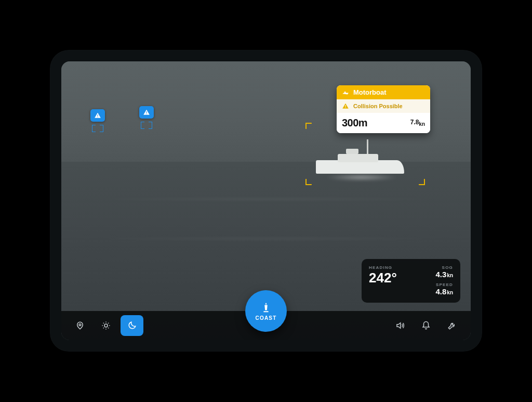 The image size is (532, 402). What do you see at coordinates (80, 326) in the screenshot?
I see `pin-icon` at bounding box center [80, 326].